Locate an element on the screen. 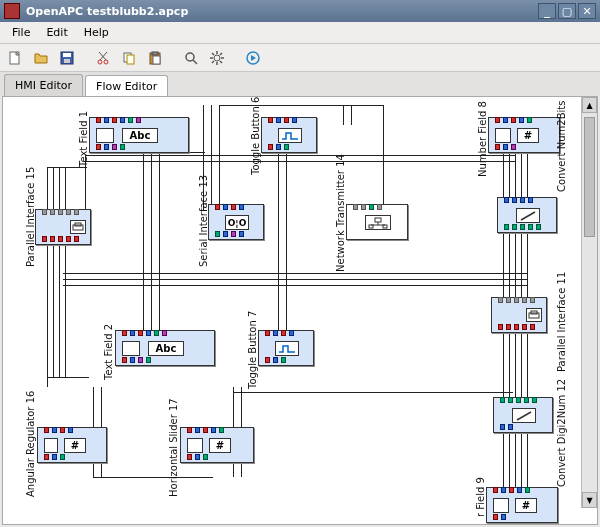  block-r-field-9: # is located at coordinates (522, 505).